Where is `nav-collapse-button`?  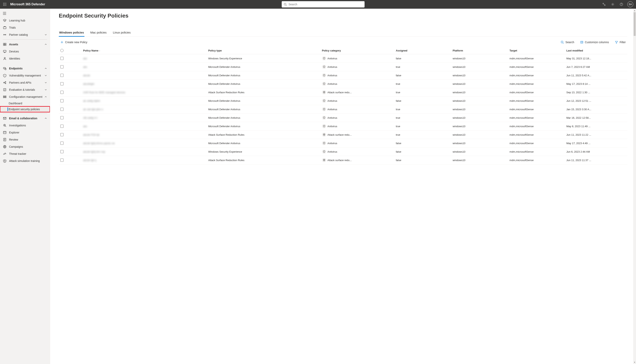
nav-collapse-button is located at coordinates (25, 14).